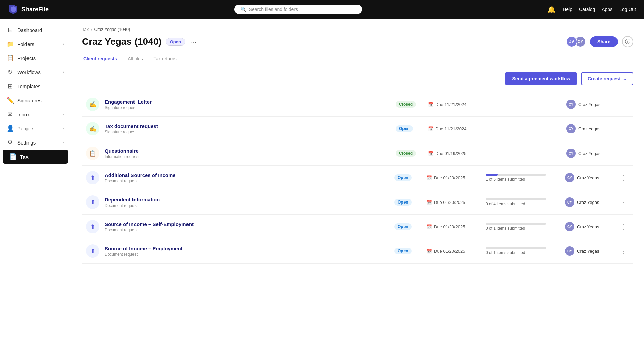 Image resolution: width=644 pixels, height=346 pixels. Describe the element at coordinates (358, 227) in the screenshot. I see `request-item: ⬆ Source of Income – Self-Employment Doc…` at that location.